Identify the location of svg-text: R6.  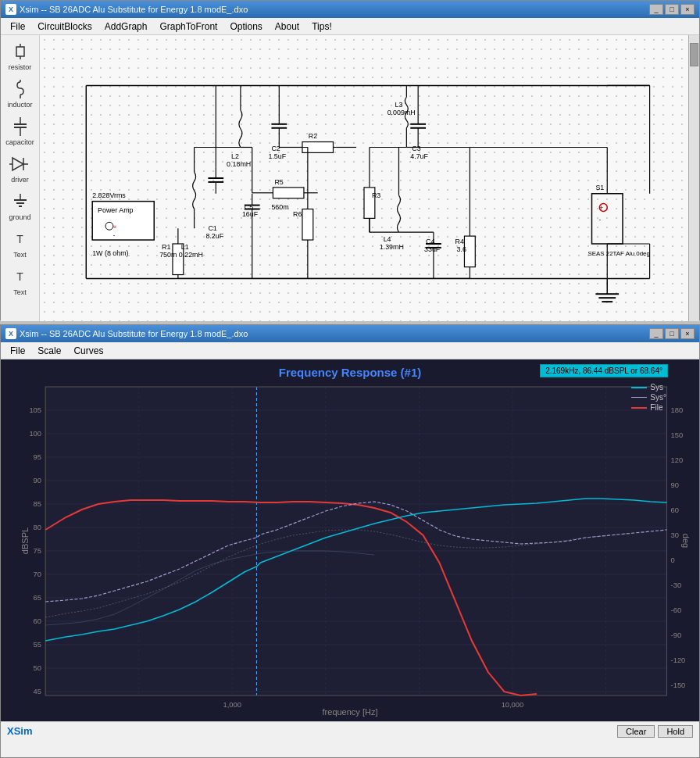
(297, 214).